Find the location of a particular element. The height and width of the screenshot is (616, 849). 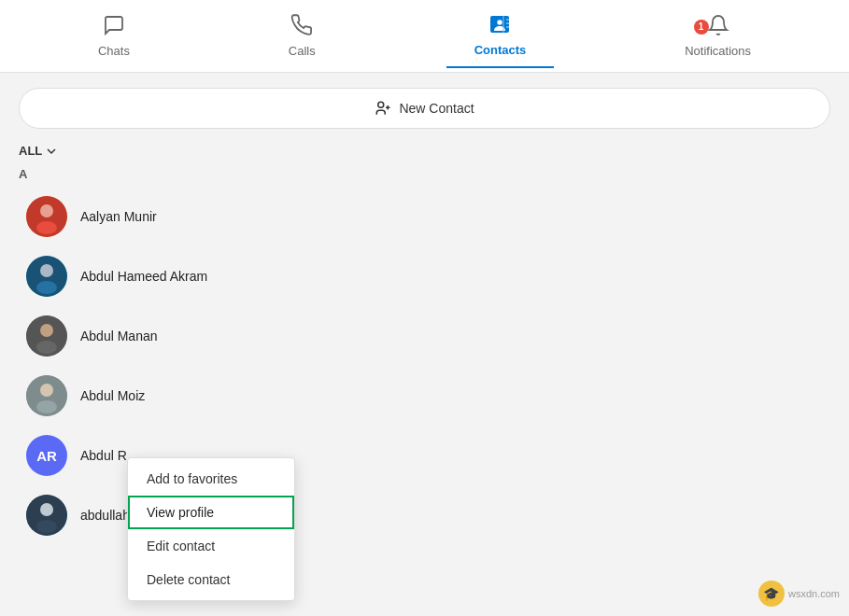

bell-icon: 1 is located at coordinates (718, 27).